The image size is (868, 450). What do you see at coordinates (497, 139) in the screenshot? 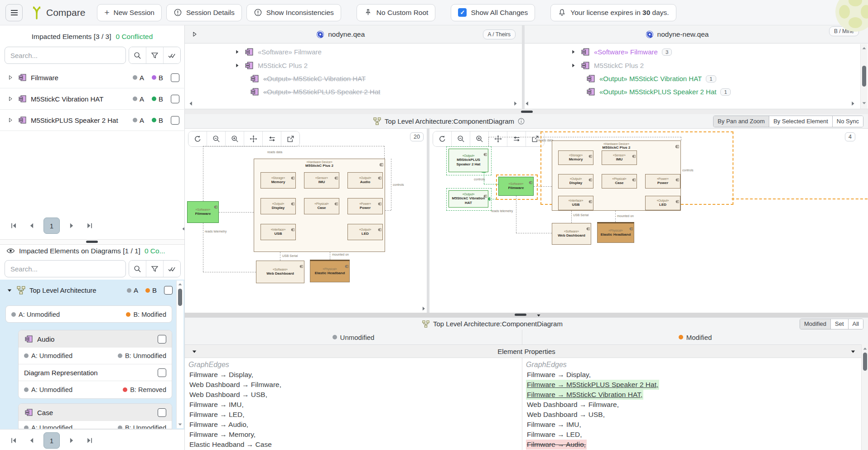
I see `pan-icon` at bounding box center [497, 139].